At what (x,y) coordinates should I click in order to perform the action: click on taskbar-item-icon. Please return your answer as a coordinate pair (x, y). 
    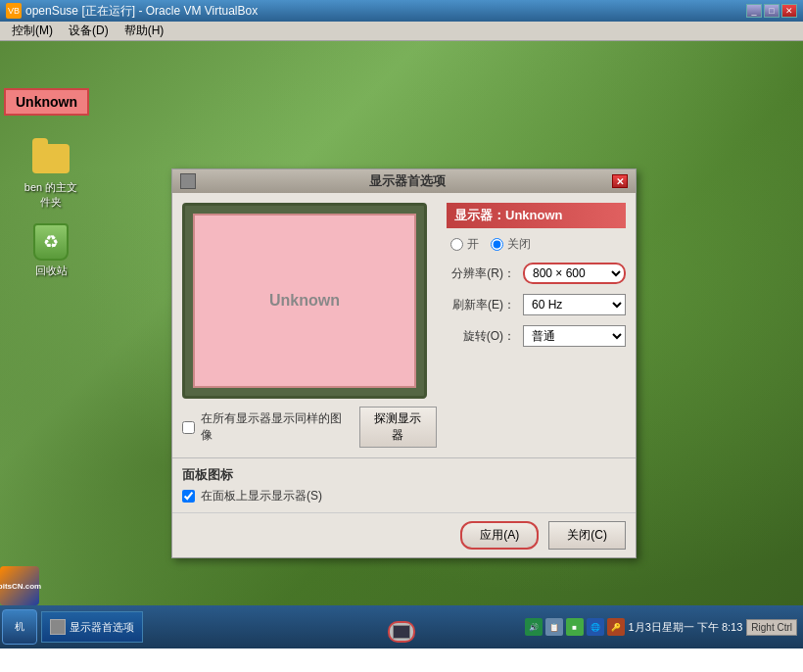
    Looking at the image, I should click on (58, 627).